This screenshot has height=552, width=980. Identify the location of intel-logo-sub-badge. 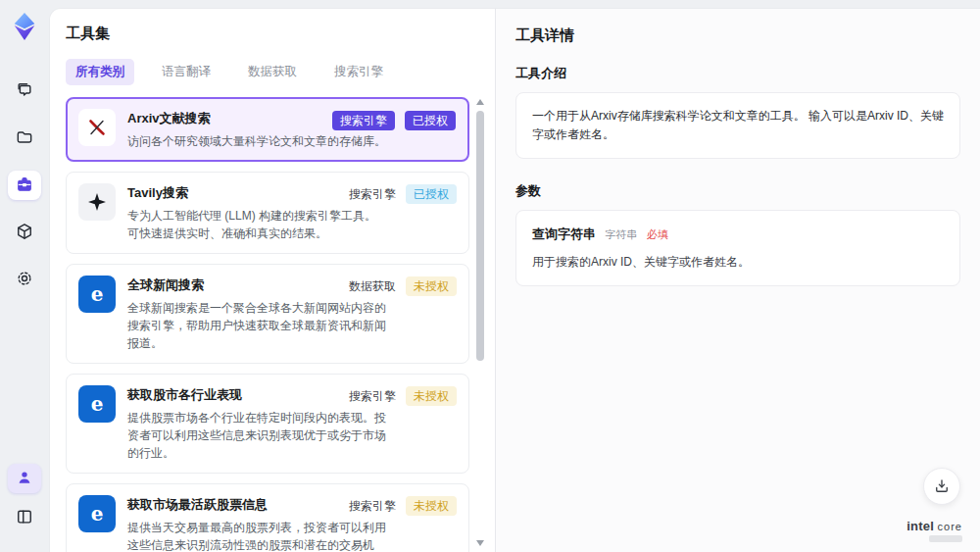
(946, 539).